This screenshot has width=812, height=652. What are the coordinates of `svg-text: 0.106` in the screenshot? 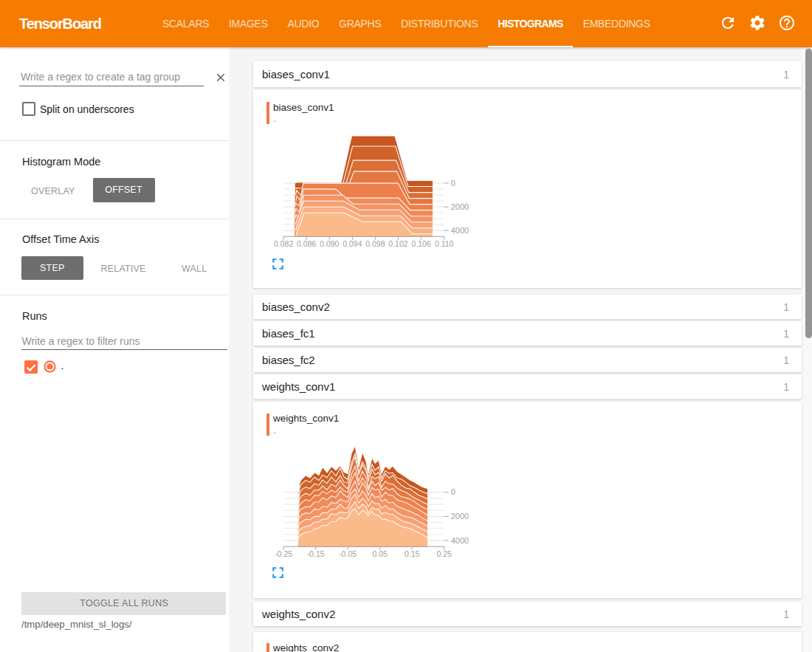 It's located at (421, 244).